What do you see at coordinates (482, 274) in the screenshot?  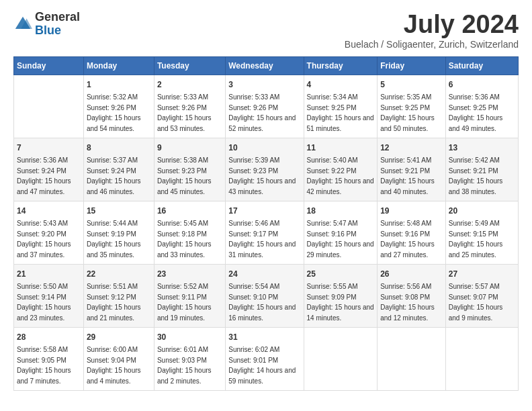 I see `day-number: 27` at bounding box center [482, 274].